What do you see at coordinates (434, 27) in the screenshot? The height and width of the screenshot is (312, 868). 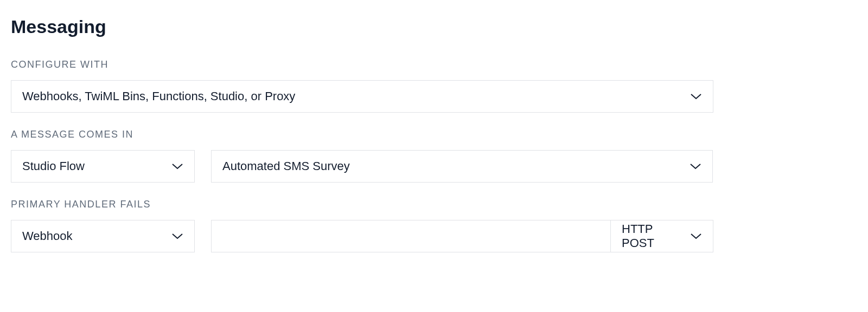 I see `section-title: Messaging` at bounding box center [434, 27].